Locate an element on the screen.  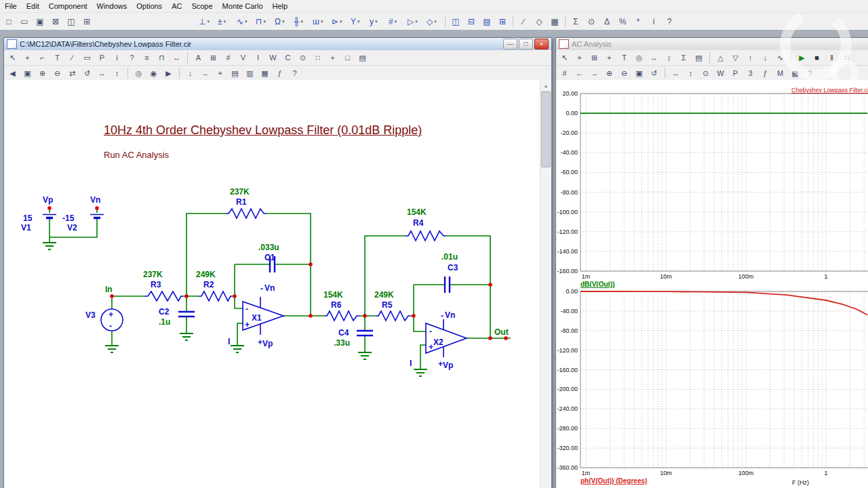
menu-item-options: Options is located at coordinates (149, 6).